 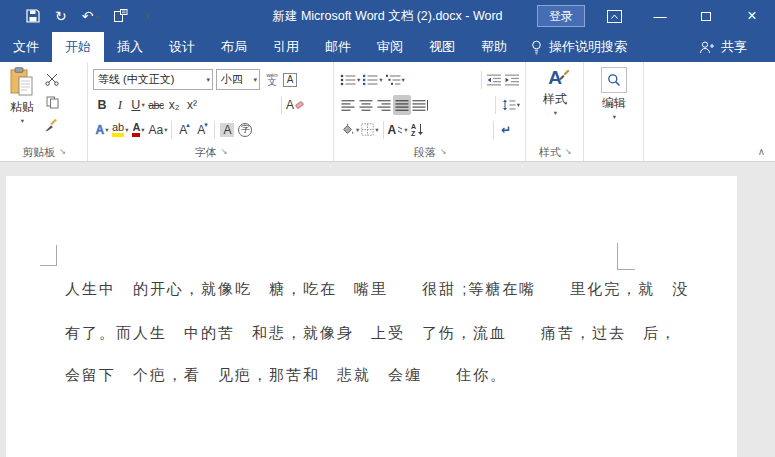 What do you see at coordinates (348, 105) in the screenshot?
I see `align-left-button` at bounding box center [348, 105].